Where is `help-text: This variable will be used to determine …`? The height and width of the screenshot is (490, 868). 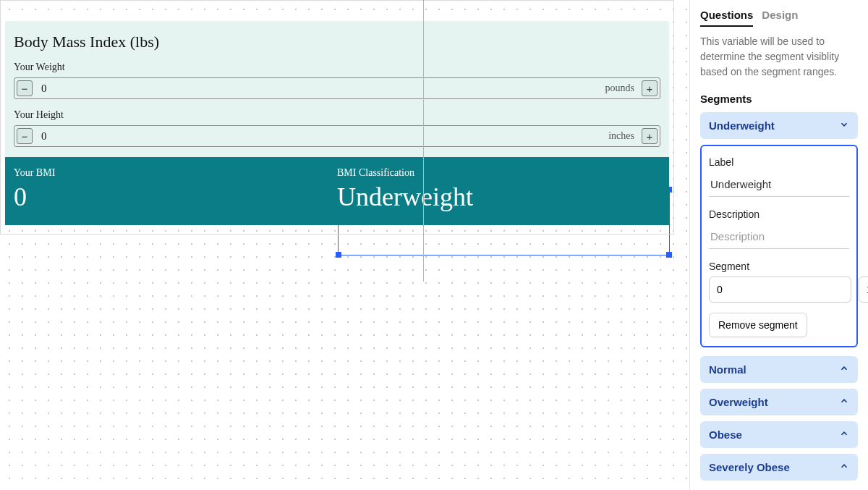
help-text: This variable will be used to determine … is located at coordinates (779, 56).